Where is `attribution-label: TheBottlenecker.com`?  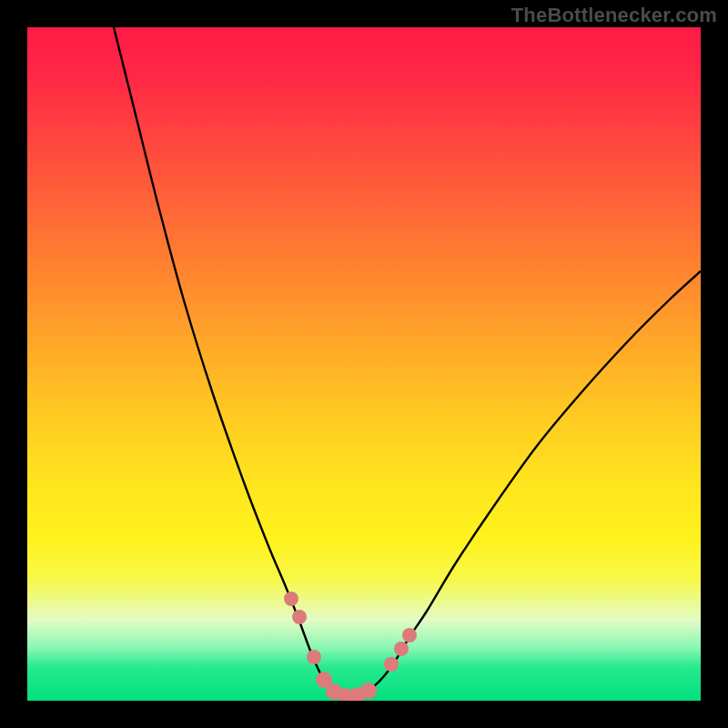
attribution-label: TheBottlenecker.com is located at coordinates (614, 15).